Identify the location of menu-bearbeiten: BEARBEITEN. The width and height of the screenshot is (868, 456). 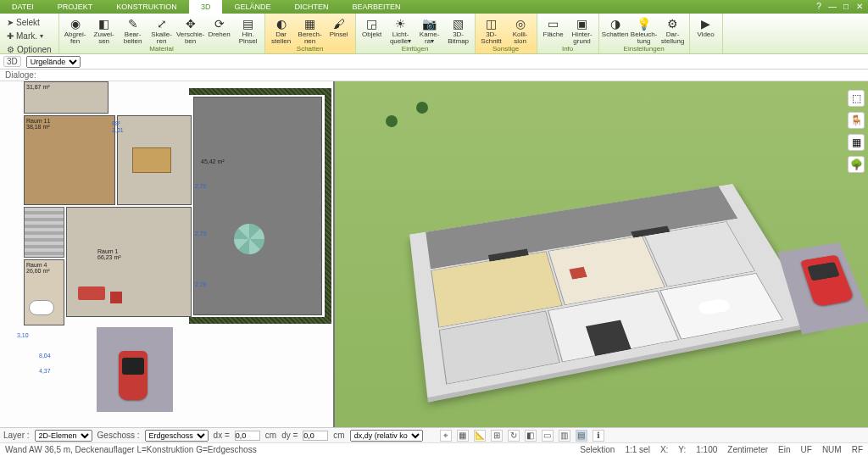
(376, 7).